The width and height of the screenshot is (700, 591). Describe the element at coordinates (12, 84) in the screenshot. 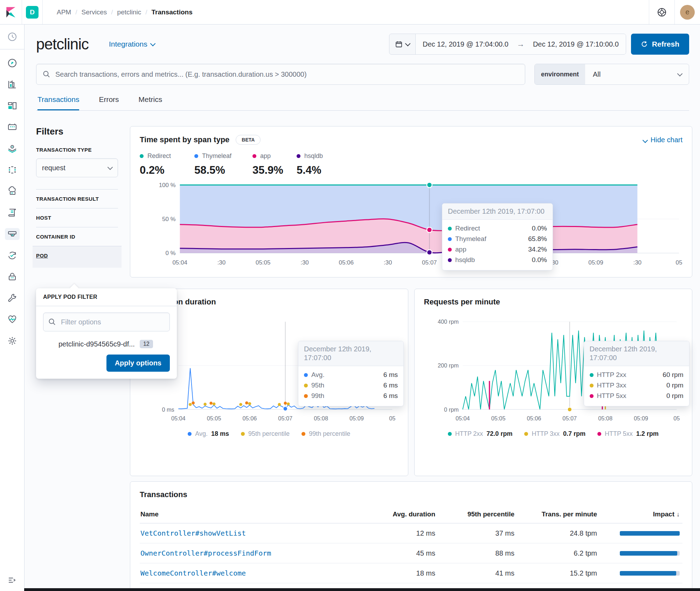

I see `visualize-chart-icon` at that location.